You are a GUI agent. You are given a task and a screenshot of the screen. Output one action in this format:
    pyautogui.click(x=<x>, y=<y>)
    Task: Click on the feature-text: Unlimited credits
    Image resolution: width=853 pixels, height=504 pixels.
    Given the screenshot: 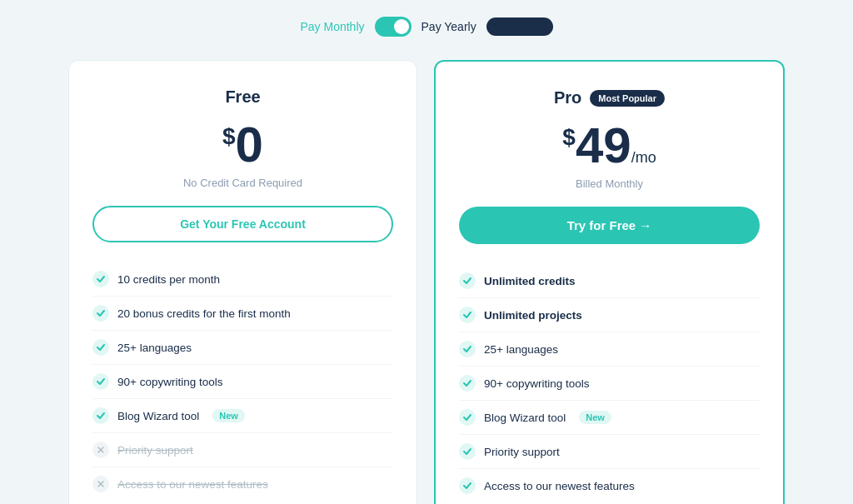 What is the action you would take?
    pyautogui.click(x=530, y=282)
    